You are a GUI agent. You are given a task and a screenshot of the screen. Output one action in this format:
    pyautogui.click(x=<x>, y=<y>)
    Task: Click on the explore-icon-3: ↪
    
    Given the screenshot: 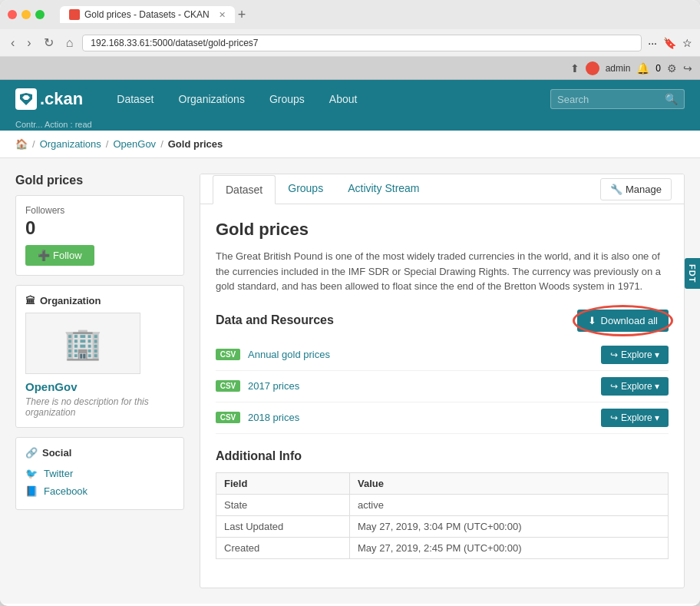 What is the action you would take?
    pyautogui.click(x=614, y=418)
    